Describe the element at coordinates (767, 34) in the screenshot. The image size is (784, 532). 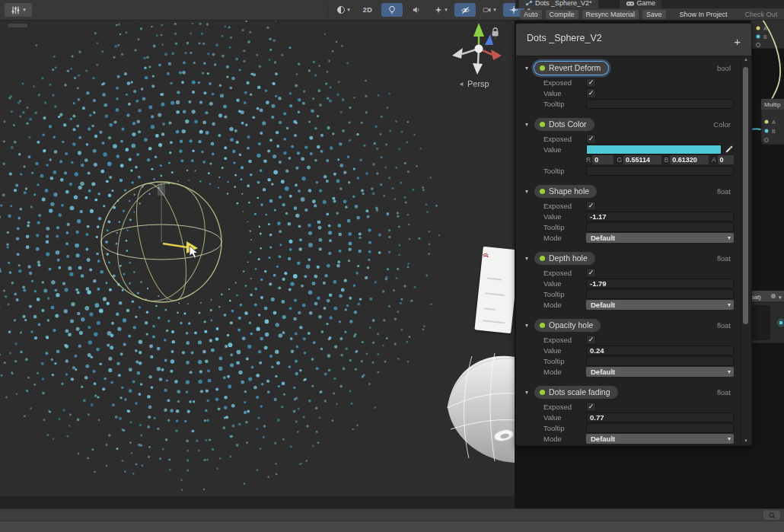
I see `graph-node-fragment: A B` at that location.